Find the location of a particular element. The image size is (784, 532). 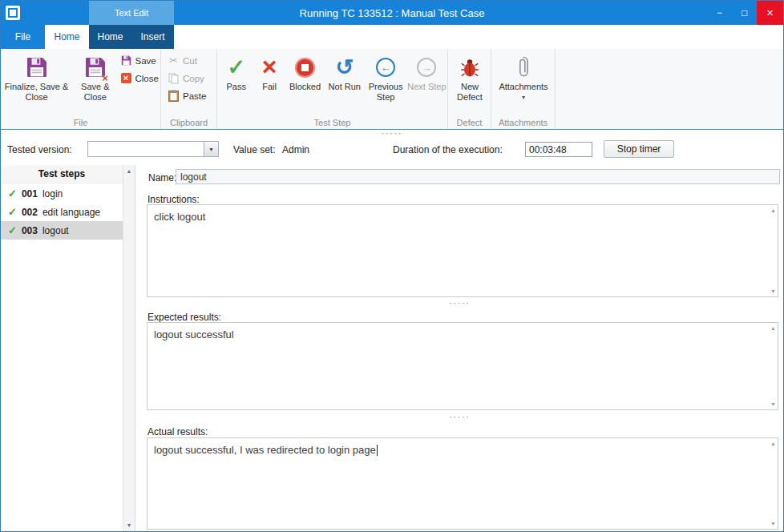

finalize-save-close-button: Finalize, Save & Close is located at coordinates (37, 84).